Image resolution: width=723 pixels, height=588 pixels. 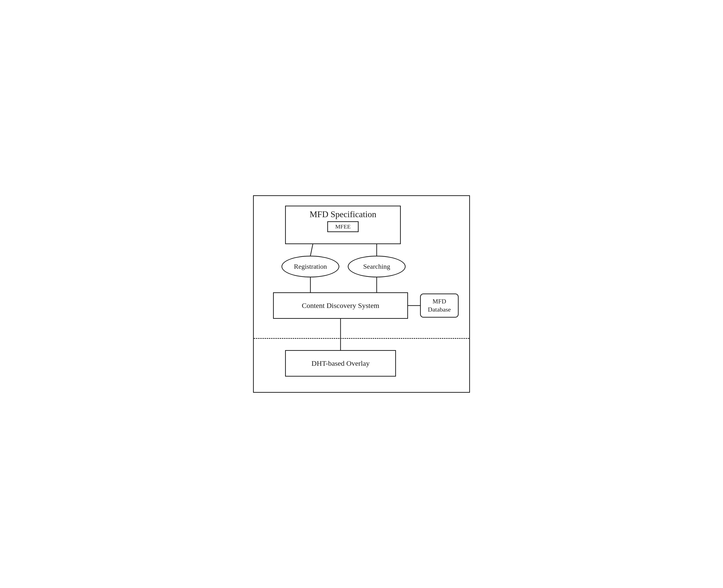 I want to click on dashed-divider, so click(x=361, y=338).